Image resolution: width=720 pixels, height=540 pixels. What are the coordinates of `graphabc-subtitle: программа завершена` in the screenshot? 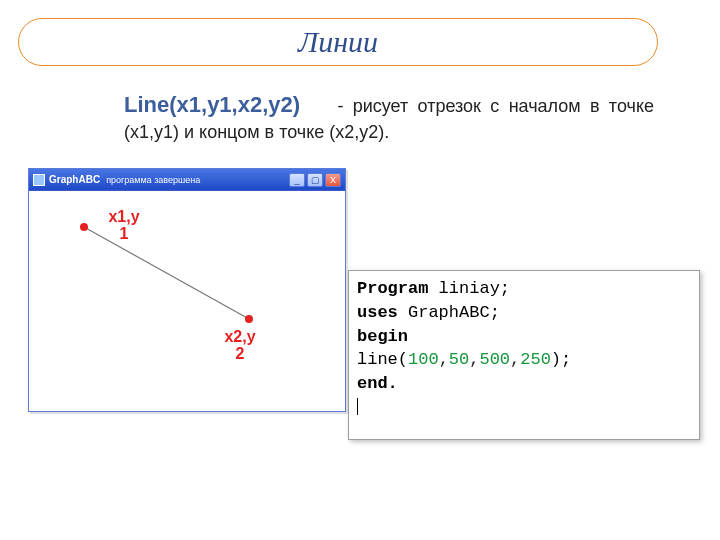 It's located at (153, 180).